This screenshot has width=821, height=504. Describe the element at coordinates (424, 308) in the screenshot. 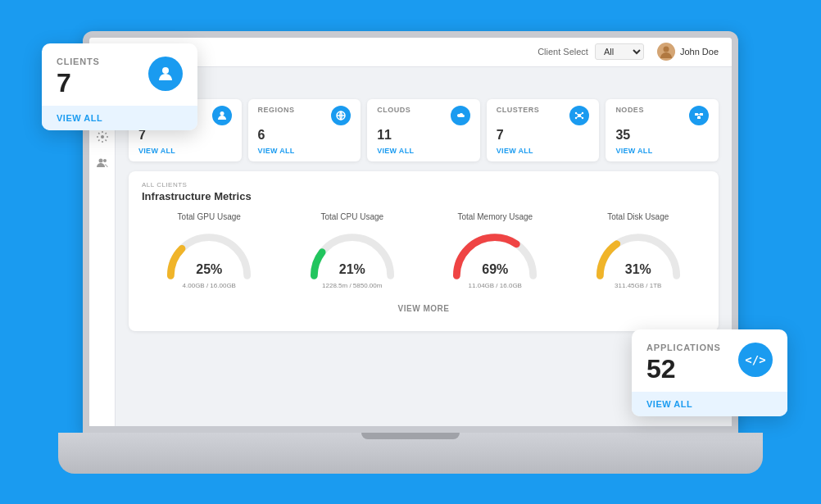

I see `view-more-button: VIEW MORE` at that location.